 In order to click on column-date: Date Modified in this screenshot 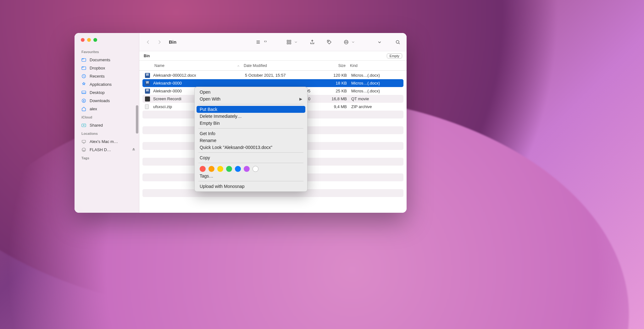, I will do `click(279, 66)`.